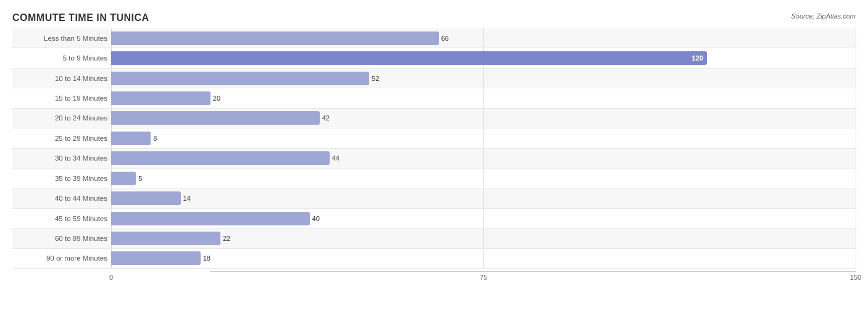  What do you see at coordinates (62, 138) in the screenshot?
I see `bar-label: 25 to 29 Minutes` at bounding box center [62, 138].